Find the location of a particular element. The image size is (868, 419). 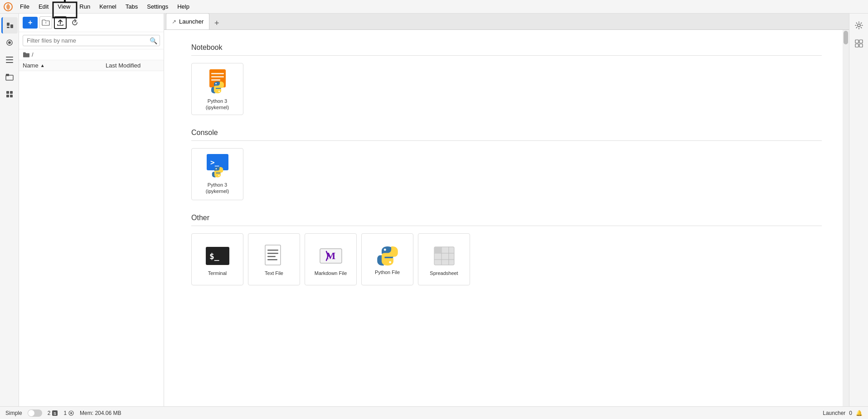

name-label: Name is located at coordinates (31, 65).